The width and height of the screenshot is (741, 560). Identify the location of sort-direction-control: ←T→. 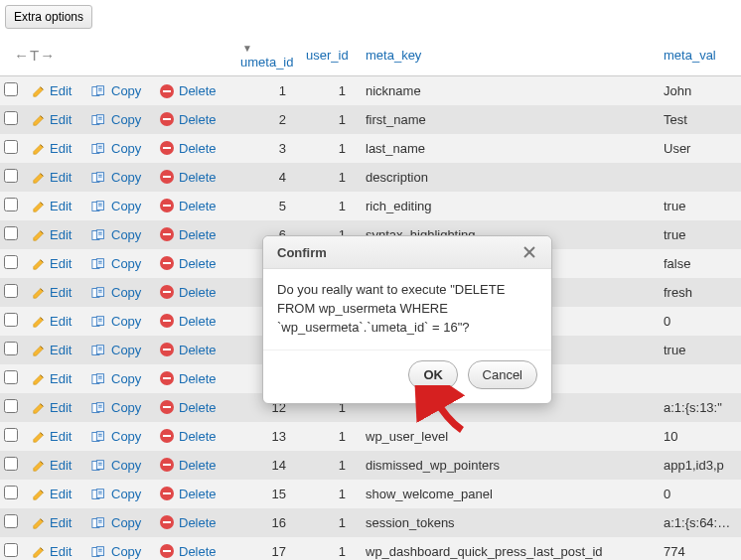
(35, 56).